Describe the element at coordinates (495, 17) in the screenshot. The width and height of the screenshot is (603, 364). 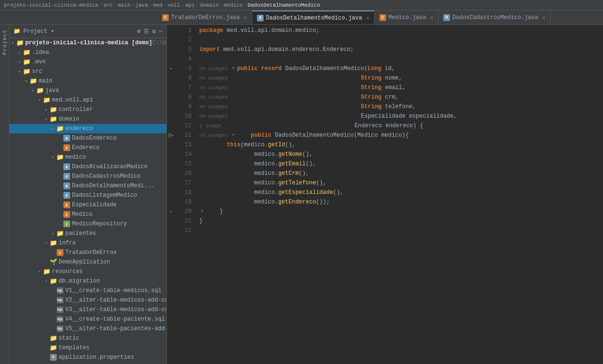
I see `tab-dados-cadastros: R DadosCadastrosMedico.java ✕` at that location.